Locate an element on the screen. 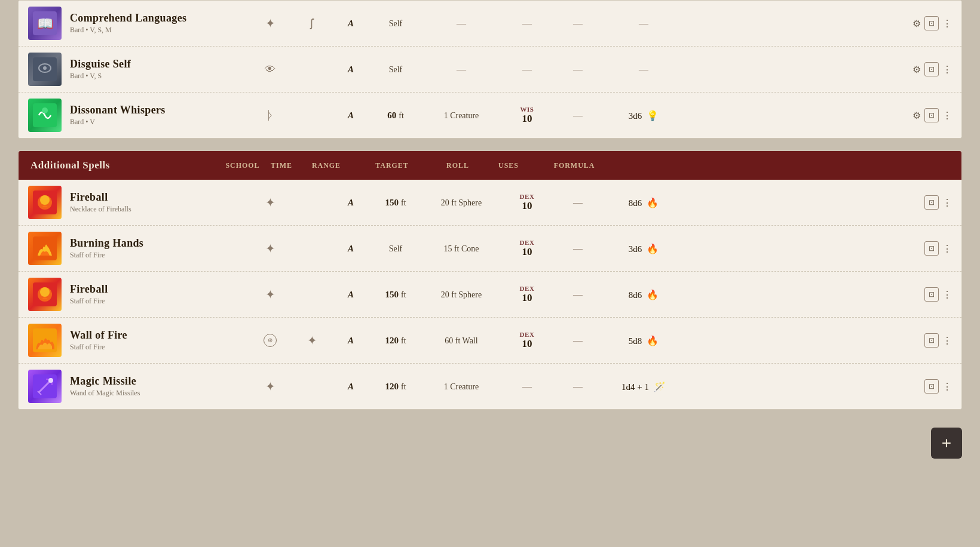 Image resolution: width=980 pixels, height=547 pixels. col-roll-wall-of-fire: DEX 10 is located at coordinates (527, 340).